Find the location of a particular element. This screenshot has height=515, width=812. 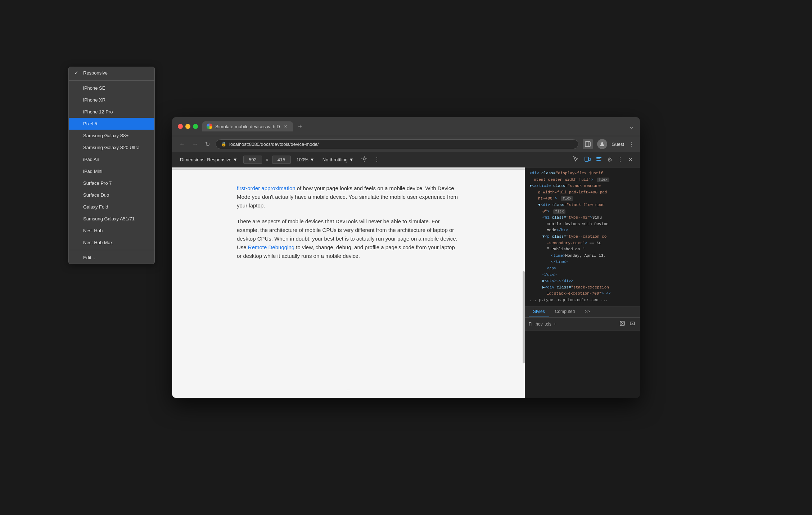

dimension-cross: × is located at coordinates (267, 160).